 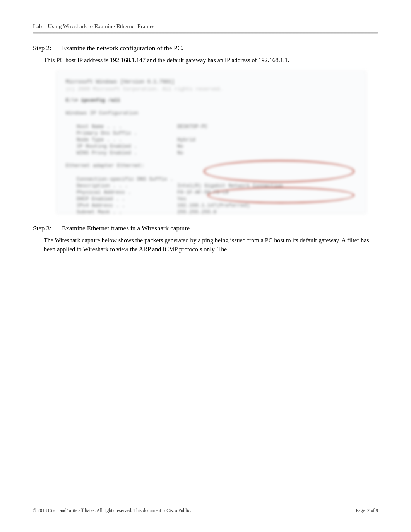 I want to click on ss-v: DESKTOP-PC, so click(x=192, y=127).